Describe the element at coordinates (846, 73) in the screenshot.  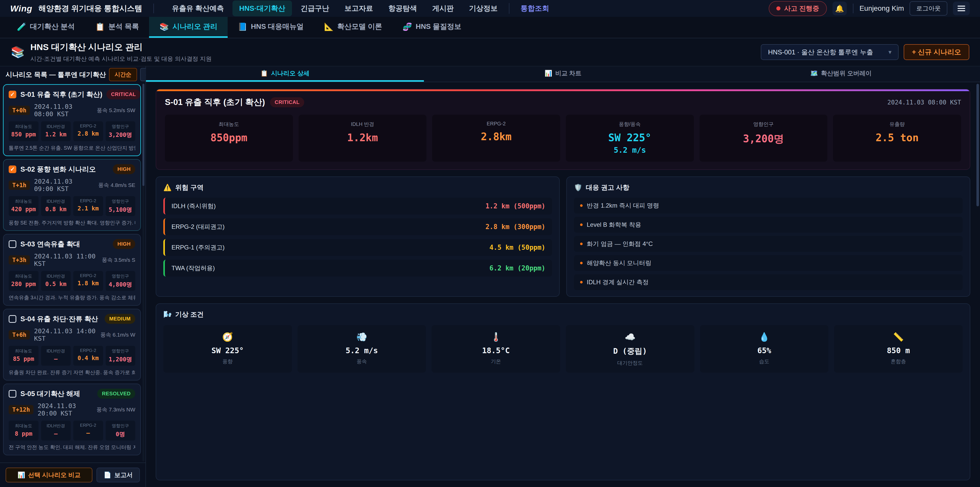
I see `tab-label: 확산범위 오버레이` at that location.